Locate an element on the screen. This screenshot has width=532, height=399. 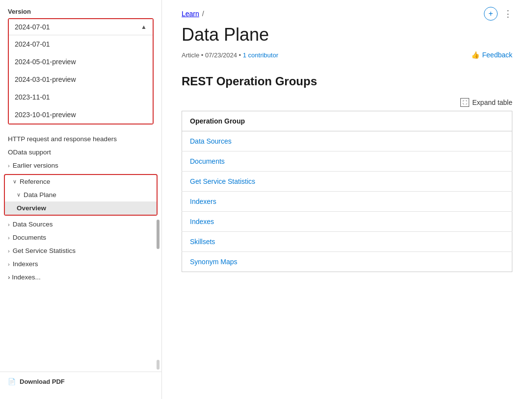
operation-group-link-6: Synonym Maps is located at coordinates (213, 262).